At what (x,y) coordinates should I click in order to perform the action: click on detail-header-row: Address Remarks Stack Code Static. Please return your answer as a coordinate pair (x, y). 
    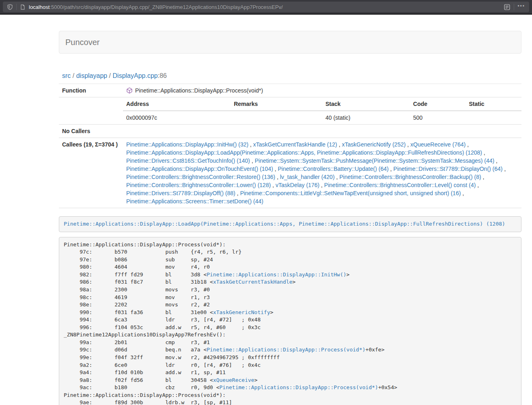
    Looking at the image, I should click on (322, 104).